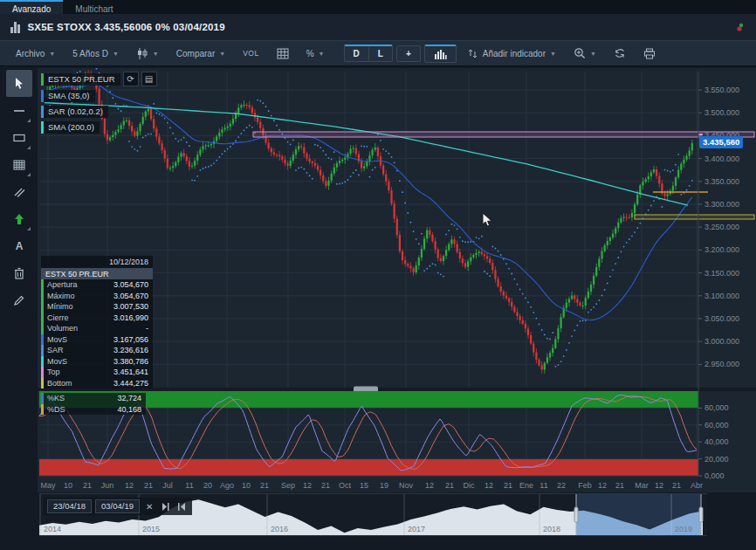 This screenshot has width=756, height=550. I want to click on notification-icon, so click(740, 27).